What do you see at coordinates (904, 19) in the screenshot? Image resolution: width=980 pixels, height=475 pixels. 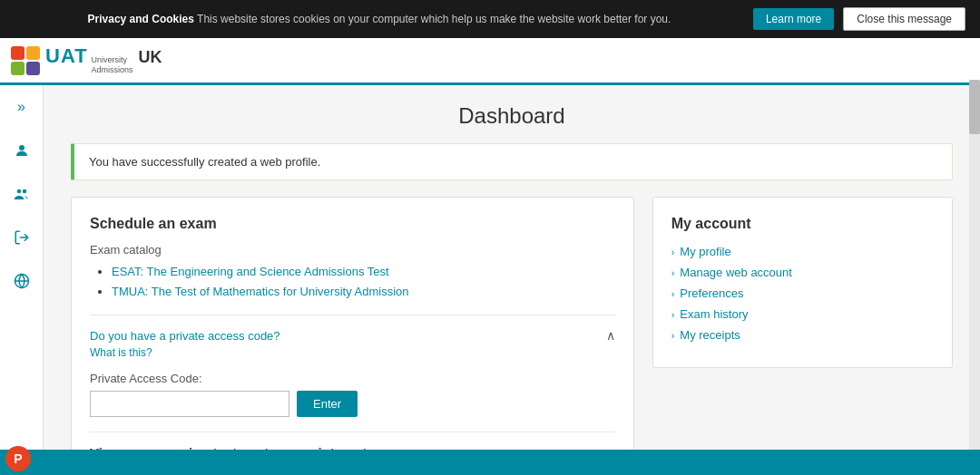 I see `close-message-button: Close this message` at bounding box center [904, 19].